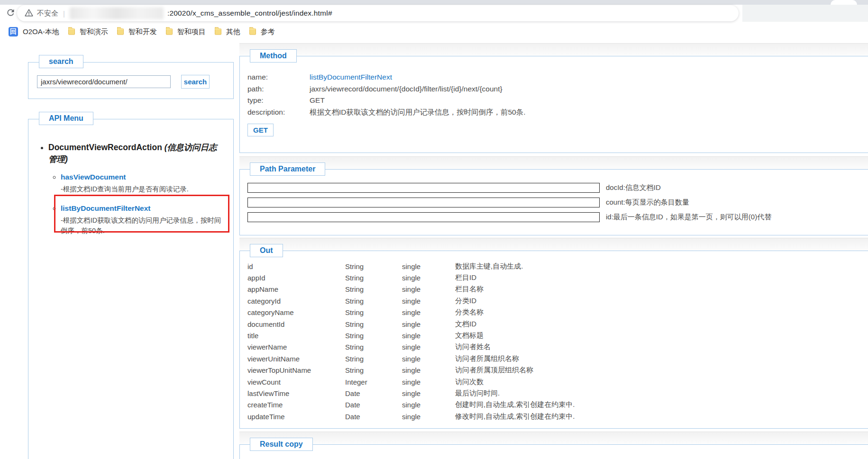 The height and width of the screenshot is (459, 868). What do you see at coordinates (36, 32) in the screenshot?
I see `bookmark-o2oa-local: 回 O2OA-本地` at bounding box center [36, 32].